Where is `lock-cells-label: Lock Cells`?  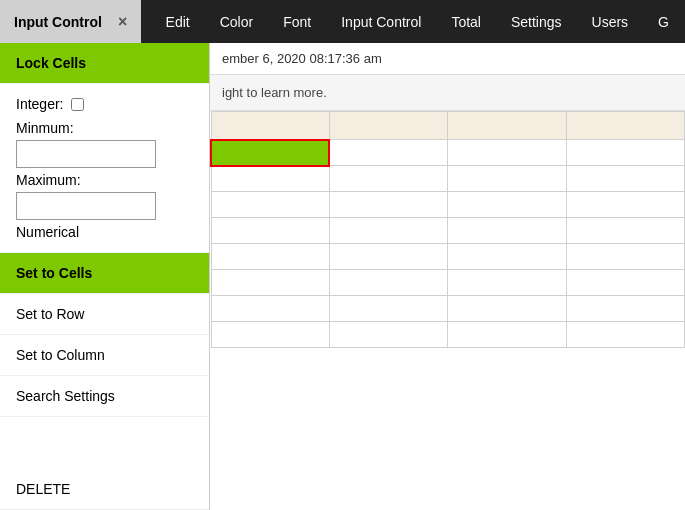 lock-cells-label: Lock Cells is located at coordinates (51, 63).